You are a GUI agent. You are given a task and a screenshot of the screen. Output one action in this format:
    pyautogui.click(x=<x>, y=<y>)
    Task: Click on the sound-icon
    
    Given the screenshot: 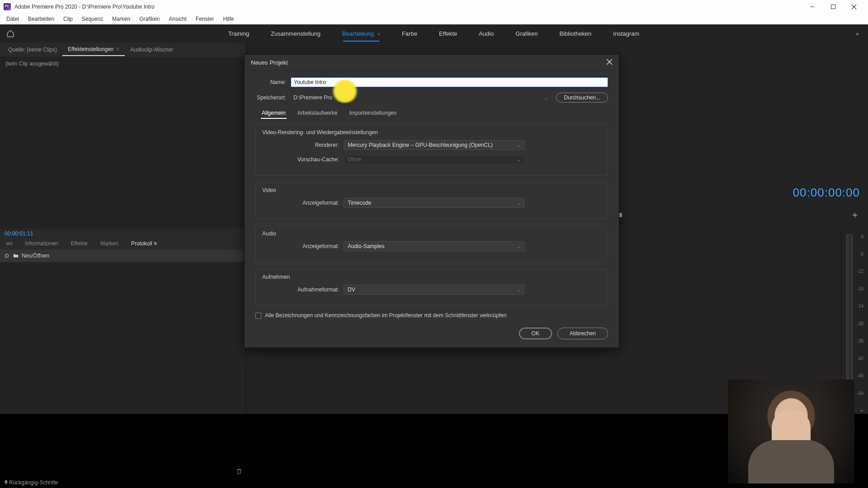 What is the action you would take?
    pyautogui.click(x=7, y=483)
    